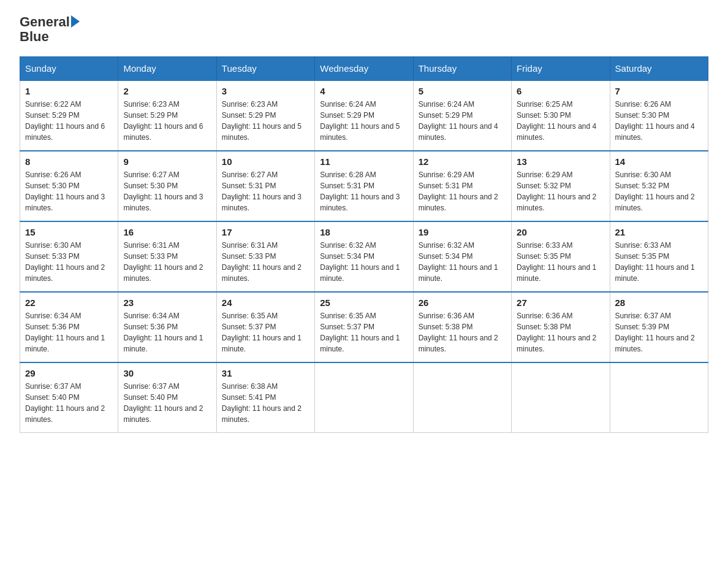 This screenshot has height=563, width=728. Describe the element at coordinates (69, 332) in the screenshot. I see `day-info: Sunrise: 6:34 AMSunset: 5:36 PMDaylight:…` at that location.